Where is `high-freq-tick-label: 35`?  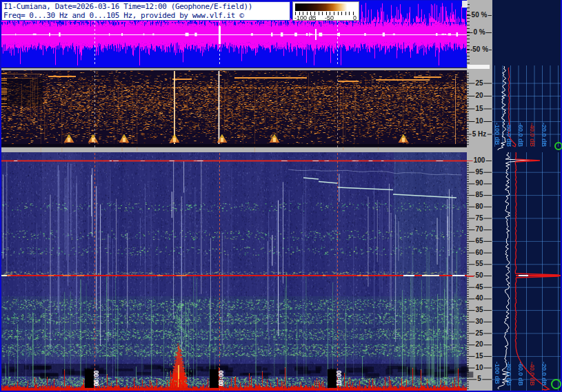
high-freq-tick-label: 35 is located at coordinates (479, 310).